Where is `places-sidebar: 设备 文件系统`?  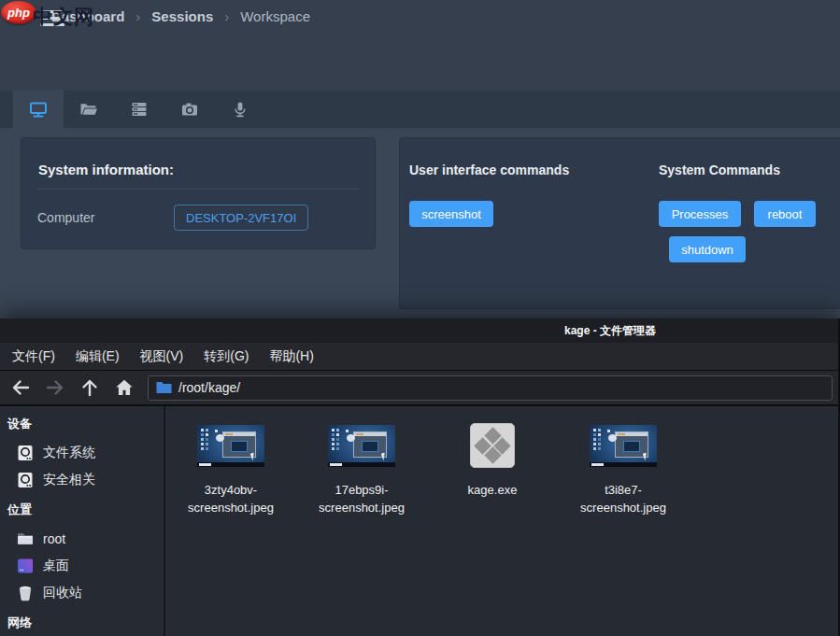
places-sidebar: 设备 文件系统 is located at coordinates (82, 521).